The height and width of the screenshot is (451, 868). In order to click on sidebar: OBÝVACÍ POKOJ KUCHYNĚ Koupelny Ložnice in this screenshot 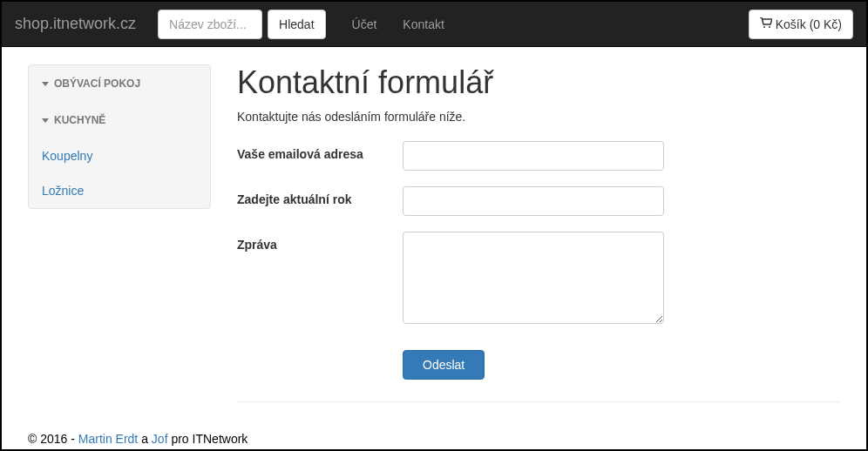, I will do `click(119, 137)`.